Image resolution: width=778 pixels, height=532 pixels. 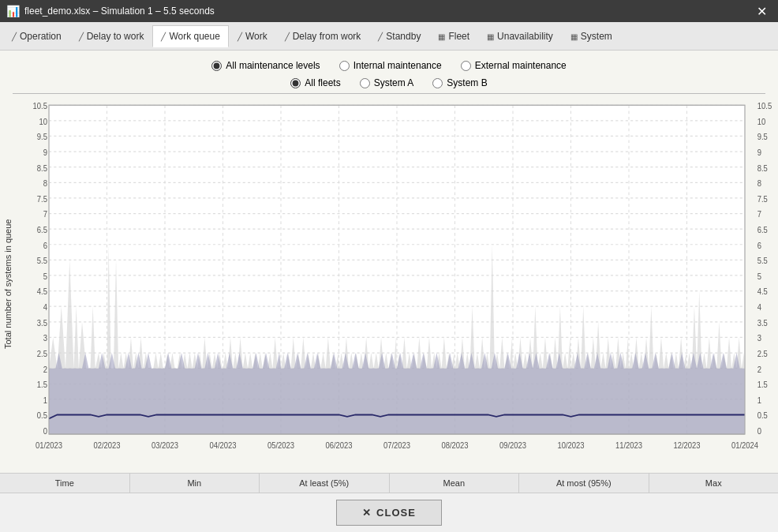 What do you see at coordinates (120, 11) in the screenshot?
I see `window-title: fleet_demo.xlsx – Simulation 1 – 5.5 sec…` at bounding box center [120, 11].